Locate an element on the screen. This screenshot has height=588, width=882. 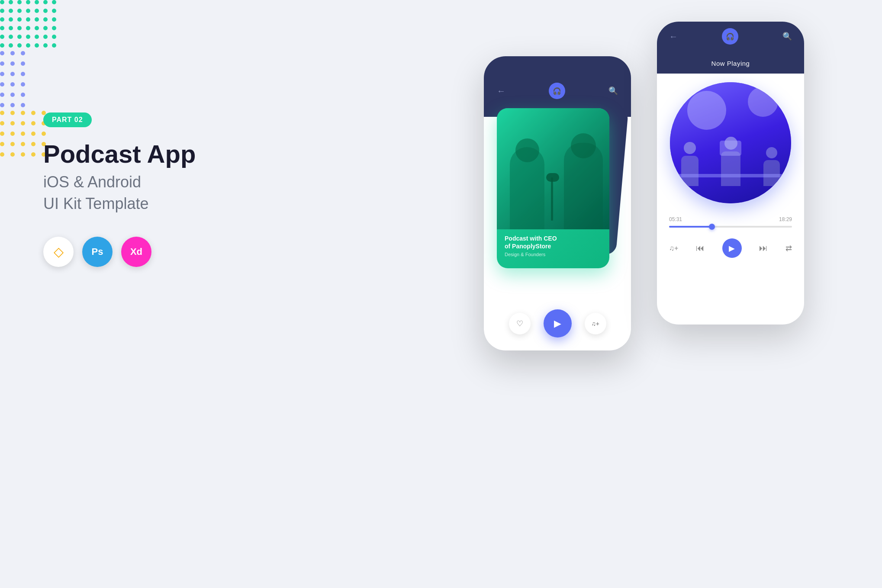
office-table is located at coordinates (731, 176).